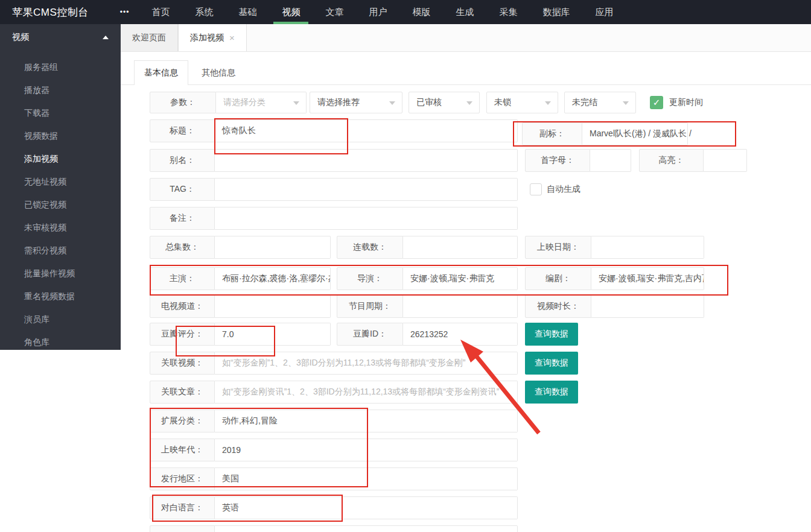 The image size is (811, 532). What do you see at coordinates (671, 160) in the screenshot?
I see `highlight-label: 高亮：` at bounding box center [671, 160].